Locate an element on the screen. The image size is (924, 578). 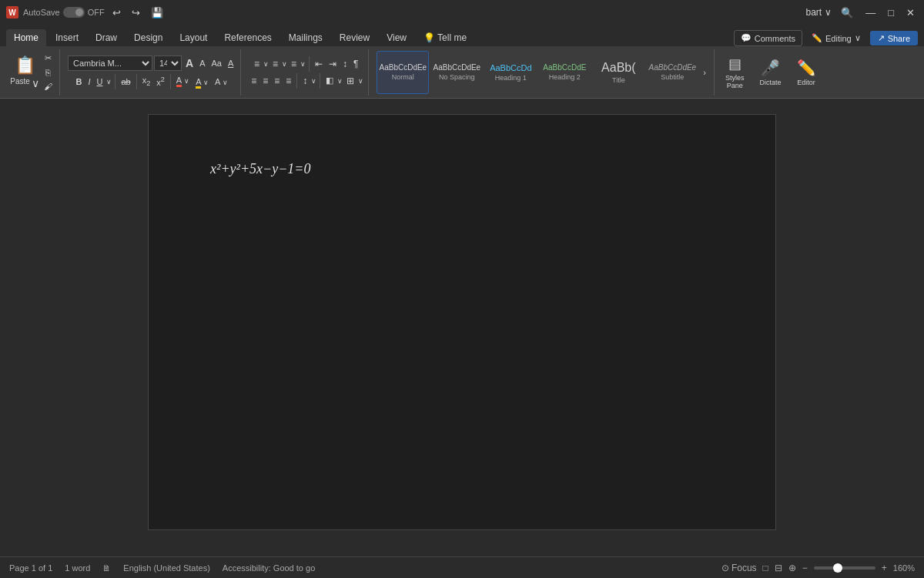
clear-format-button: A is located at coordinates (231, 63).